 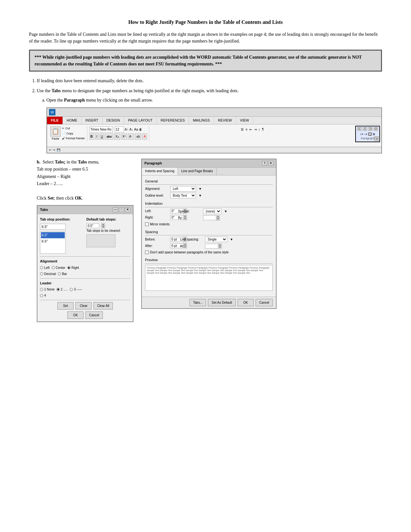 What do you see at coordinates (124, 137) in the screenshot?
I see `superscript-button: X²` at bounding box center [124, 137].